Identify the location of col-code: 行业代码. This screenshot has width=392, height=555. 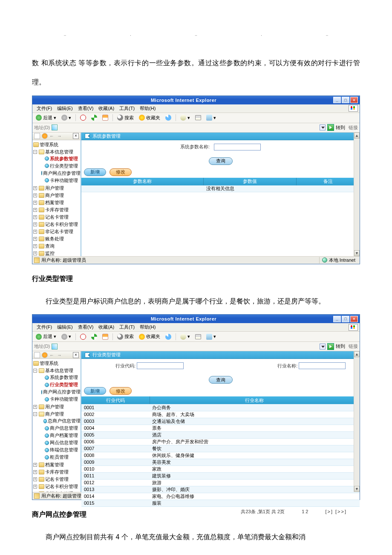
(115, 400).